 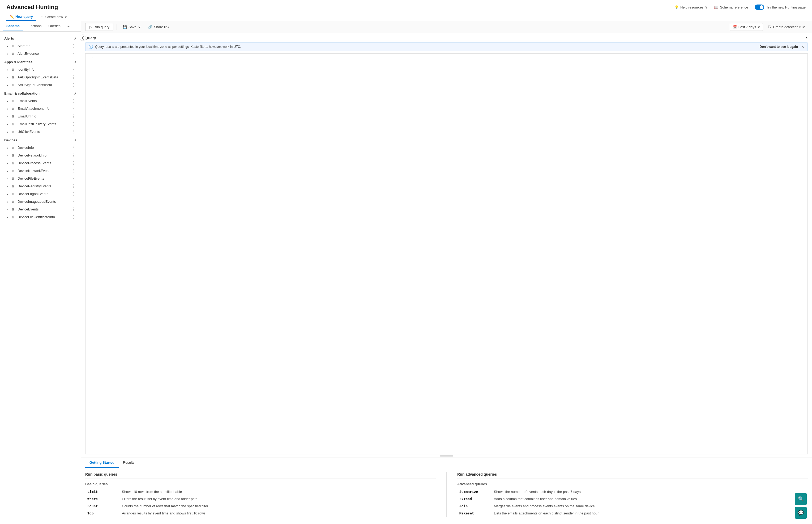 What do you see at coordinates (40, 171) in the screenshot?
I see `schema-item-devicenetworkevents: ∨ ⊞ DeviceNetworkEvents ⋮` at bounding box center [40, 171].